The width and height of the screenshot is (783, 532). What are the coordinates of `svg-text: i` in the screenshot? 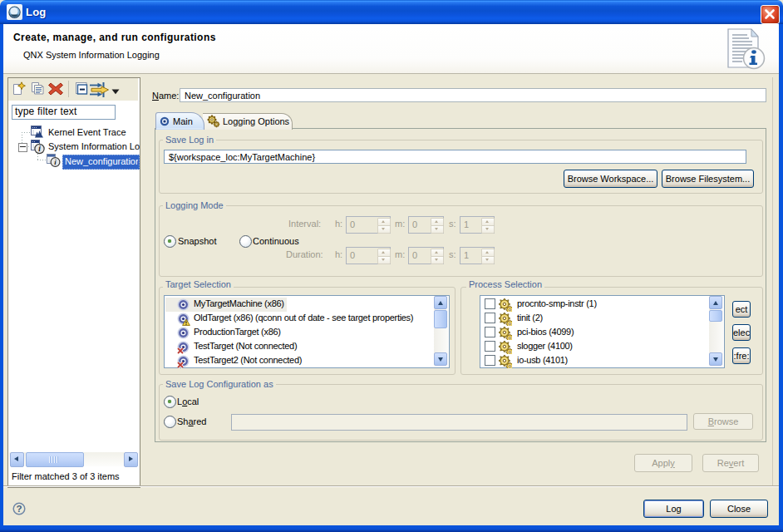 It's located at (40, 149).